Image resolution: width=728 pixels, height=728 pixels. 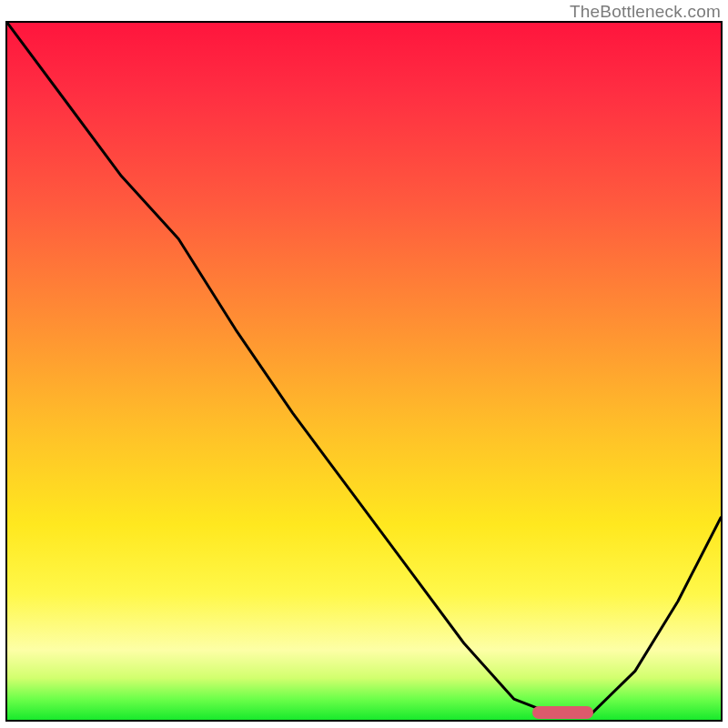 What do you see at coordinates (645, 12) in the screenshot?
I see `attribution-label: TheBottleneck.com` at bounding box center [645, 12].